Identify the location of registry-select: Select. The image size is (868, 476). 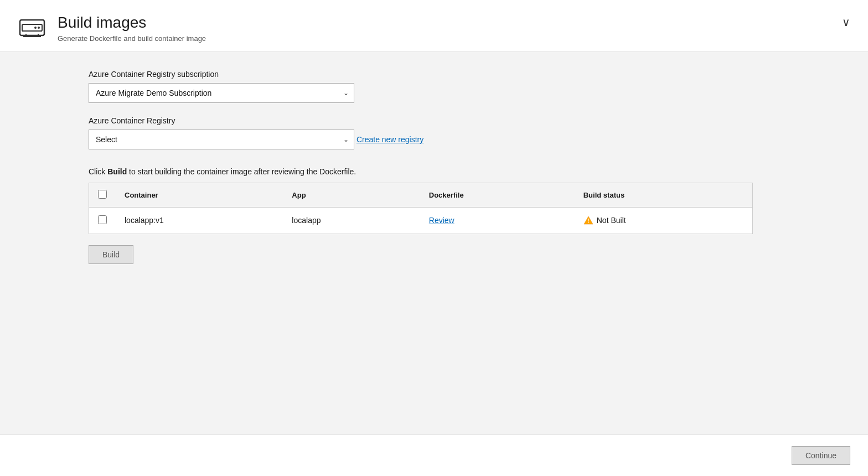
(221, 139).